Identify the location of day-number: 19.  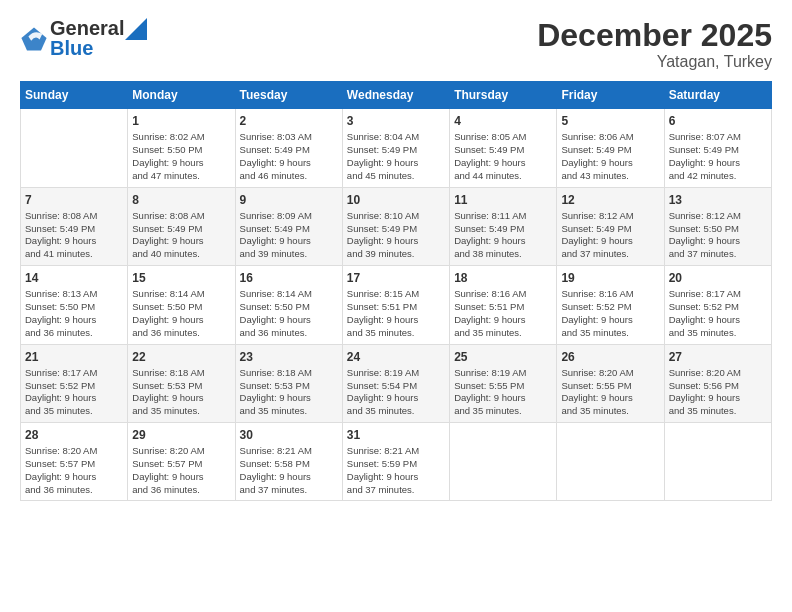
(610, 278).